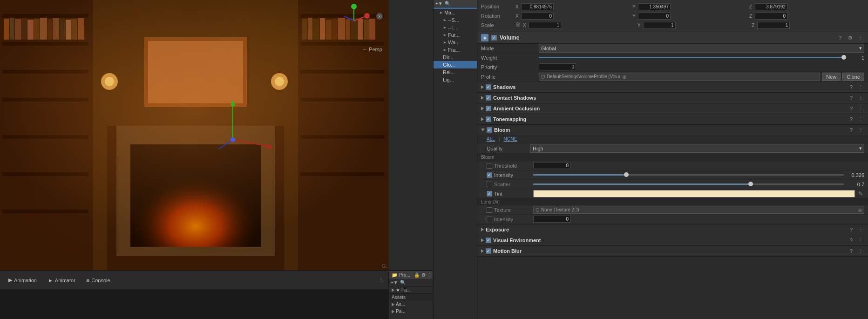  What do you see at coordinates (489, 130) in the screenshot?
I see `bloom-checkbox` at bounding box center [489, 130].